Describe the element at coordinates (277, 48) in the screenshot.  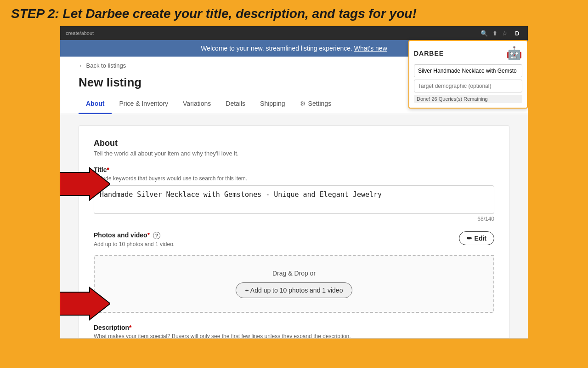
I see `notif-text: Welcome to your new, streamlined listing…` at that location.